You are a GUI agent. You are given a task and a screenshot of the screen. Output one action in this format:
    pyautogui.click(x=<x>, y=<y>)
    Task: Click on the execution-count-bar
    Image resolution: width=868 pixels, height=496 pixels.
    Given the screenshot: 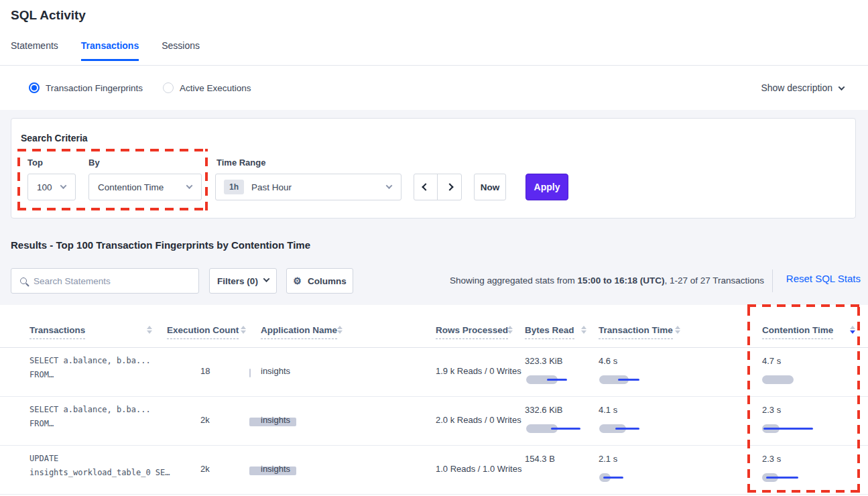 What is the action you would take?
    pyautogui.click(x=250, y=373)
    